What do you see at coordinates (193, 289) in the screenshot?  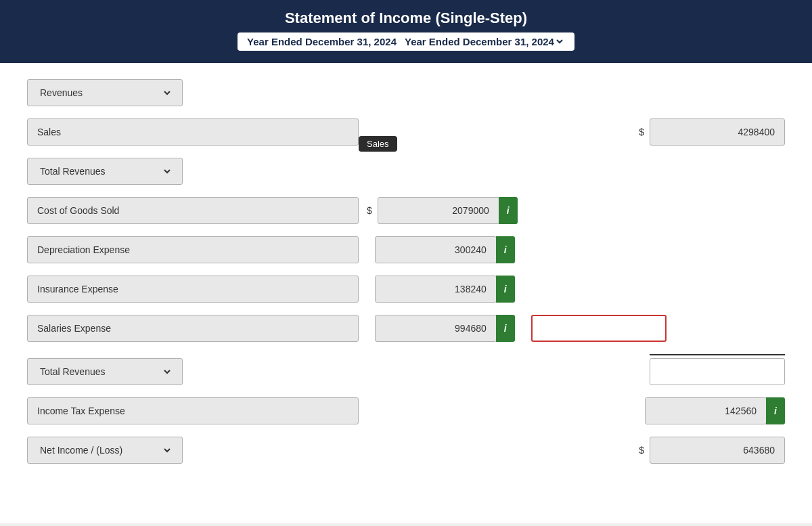 I see `insurance-field: Insurance Expense` at bounding box center [193, 289].